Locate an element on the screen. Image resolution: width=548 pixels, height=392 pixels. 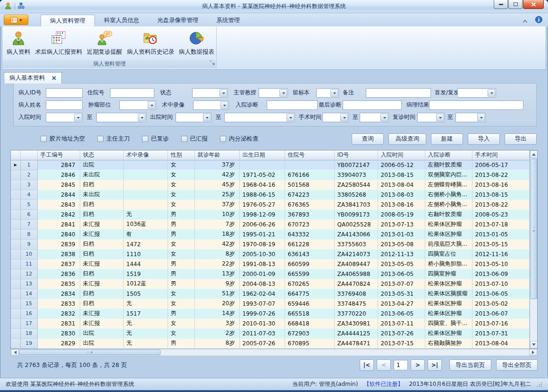
grid-cell: 668418 is located at coordinates (310, 324).